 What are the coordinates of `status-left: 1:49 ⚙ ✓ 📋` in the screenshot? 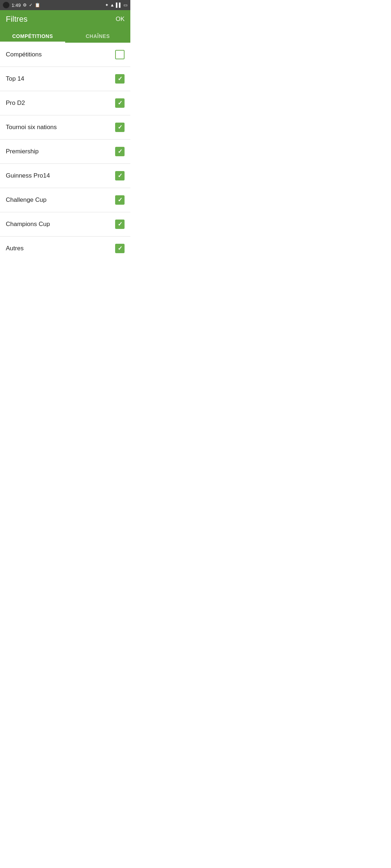 It's located at (22, 5).